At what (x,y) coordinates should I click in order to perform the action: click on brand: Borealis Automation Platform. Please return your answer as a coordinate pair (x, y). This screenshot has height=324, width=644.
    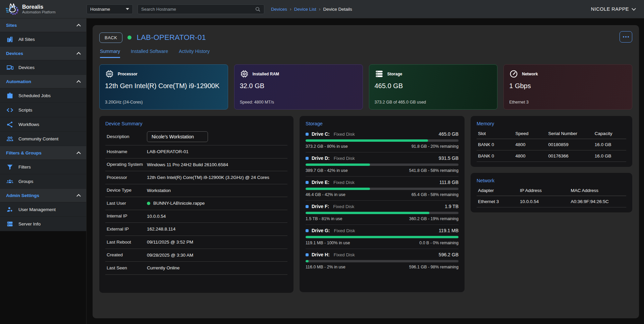
    Looking at the image, I should click on (43, 9).